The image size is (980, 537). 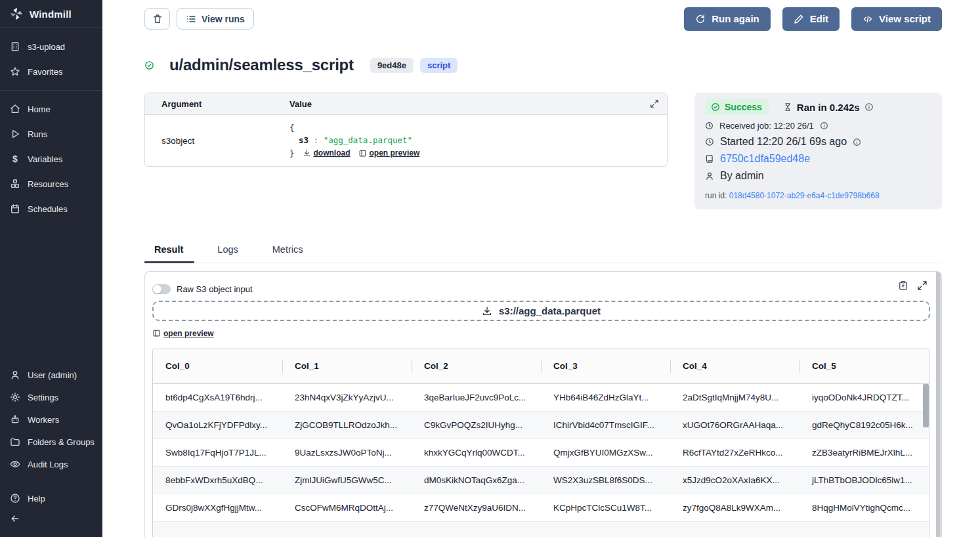 What do you see at coordinates (51, 397) in the screenshot?
I see `sidebar-item-settings: Settings` at bounding box center [51, 397].